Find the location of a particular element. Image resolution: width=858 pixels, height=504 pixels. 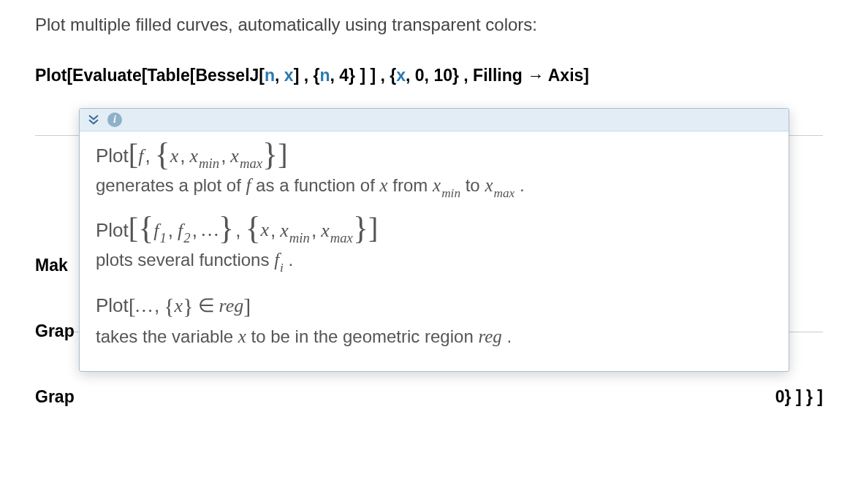

obscured-code-fragment: 0} ] } ] is located at coordinates (800, 397).